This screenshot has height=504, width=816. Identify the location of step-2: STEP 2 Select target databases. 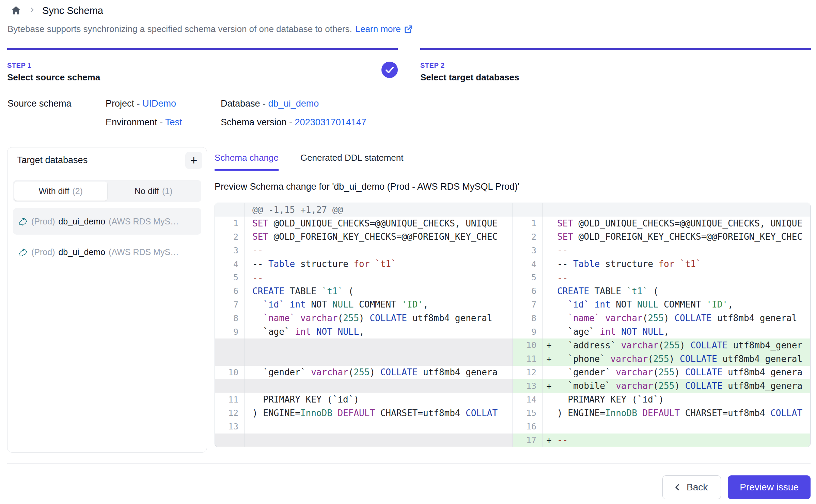
(616, 65).